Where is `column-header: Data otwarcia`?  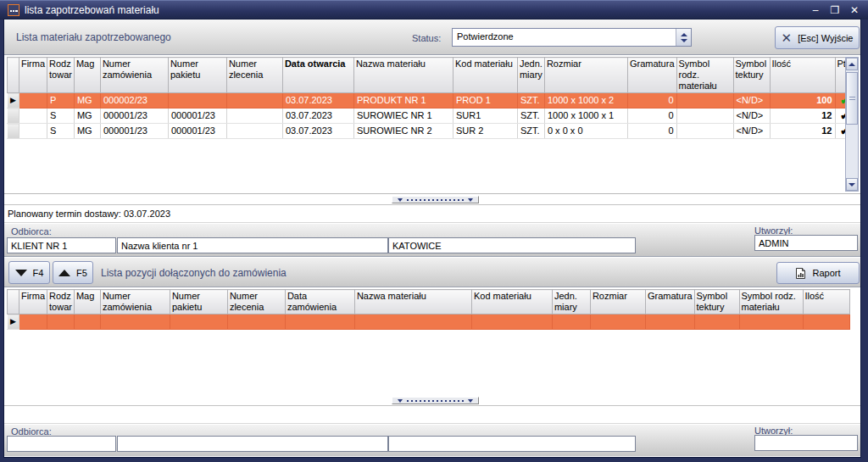 column-header: Data otwarcia is located at coordinates (318, 75).